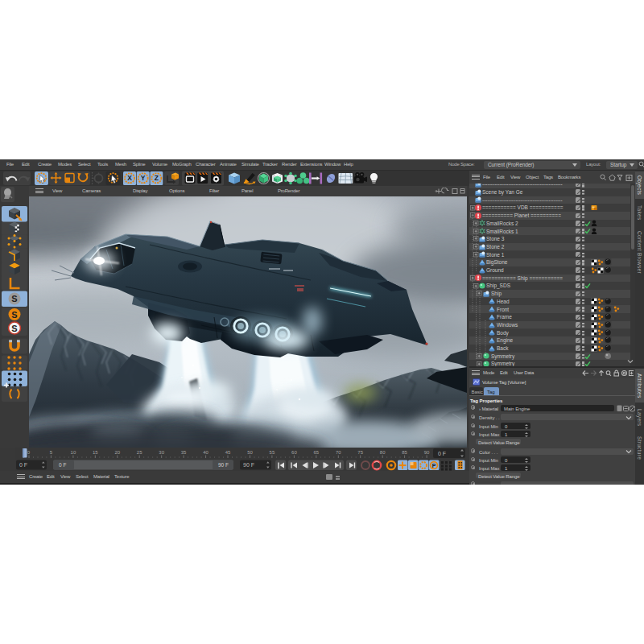 This screenshot has height=644, width=644. What do you see at coordinates (206, 452) in the screenshot?
I see `svg-text: 40` at bounding box center [206, 452].